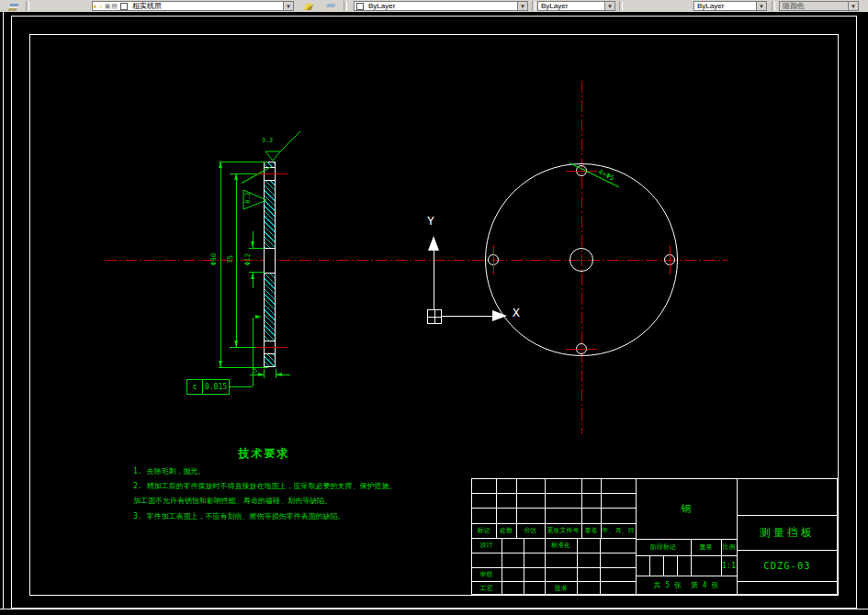 The image size is (868, 615). Describe the element at coordinates (267, 140) in the screenshot. I see `roughness-value-text: 3.2` at that location.